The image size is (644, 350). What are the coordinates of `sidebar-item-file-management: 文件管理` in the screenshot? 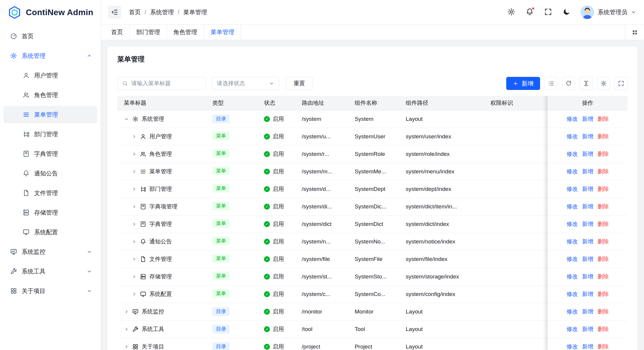 It's located at (50, 193).